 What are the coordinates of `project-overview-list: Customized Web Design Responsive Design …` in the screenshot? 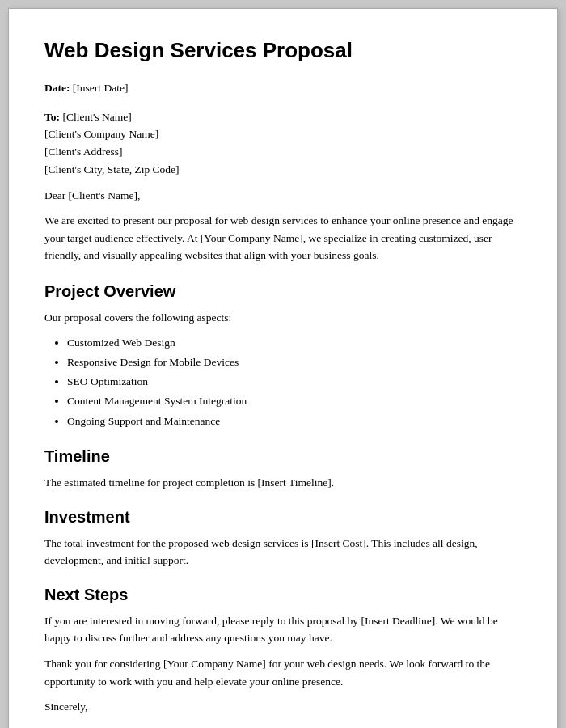 It's located at (294, 382).